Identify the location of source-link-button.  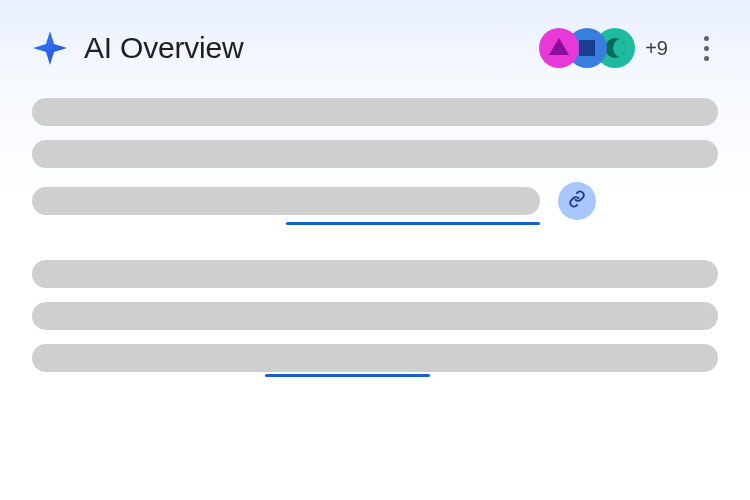
(577, 201).